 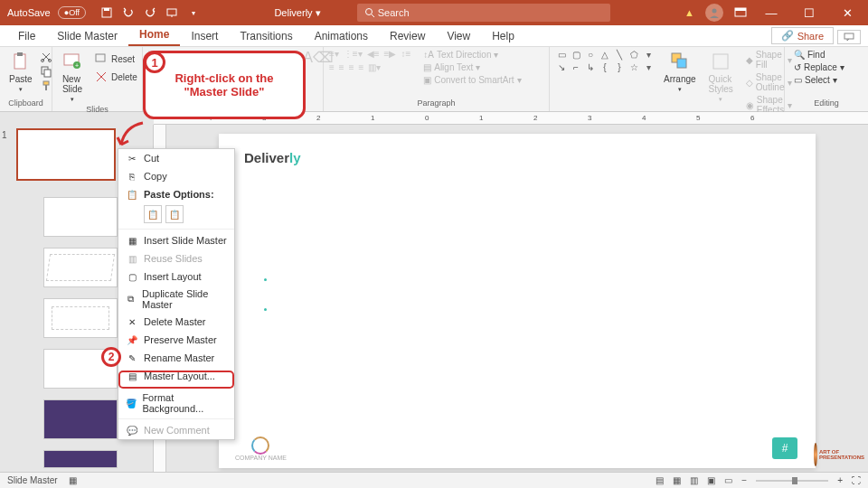 What do you see at coordinates (342, 36) in the screenshot?
I see `tab-animations: Animations` at bounding box center [342, 36].